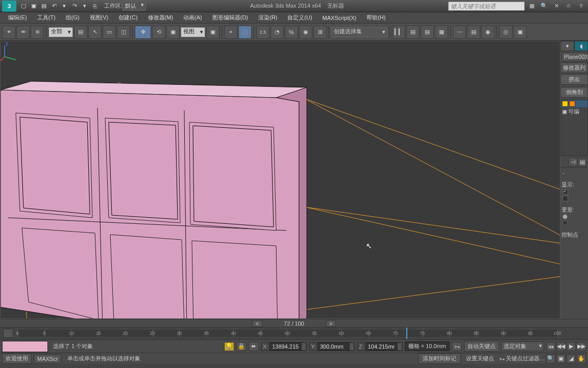  Describe the element at coordinates (523, 347) in the screenshot. I see `key-selection-mode: 选定对象` at that location.